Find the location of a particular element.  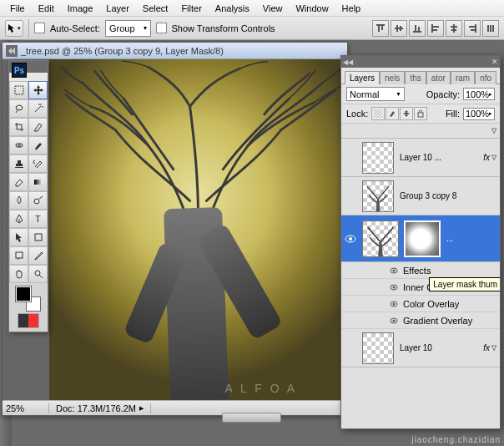

eraser-tool-icon is located at coordinates (18, 182).